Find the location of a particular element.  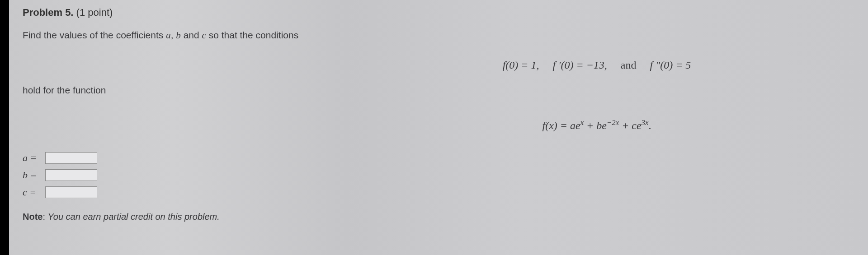

label-b: b = is located at coordinates (34, 175).